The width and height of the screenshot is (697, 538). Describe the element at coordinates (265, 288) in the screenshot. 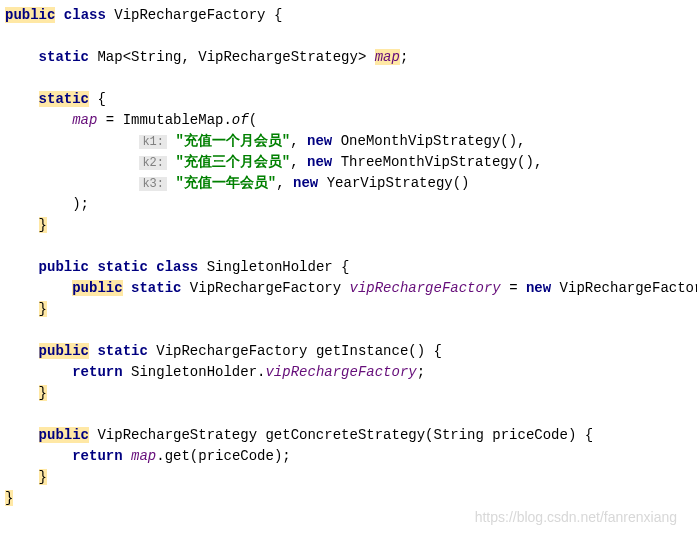

I see `type: VipRechargeFactory` at that location.